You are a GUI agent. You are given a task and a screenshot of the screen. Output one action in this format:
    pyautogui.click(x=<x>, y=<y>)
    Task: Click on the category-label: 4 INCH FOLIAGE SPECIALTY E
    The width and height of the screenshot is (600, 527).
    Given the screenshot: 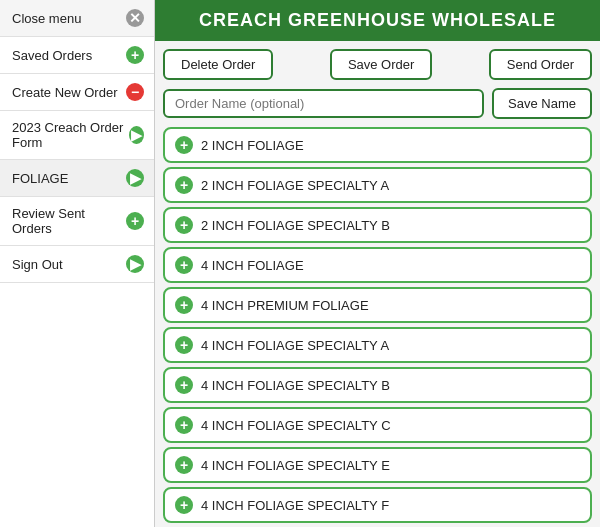 What is the action you would take?
    pyautogui.click(x=296, y=466)
    